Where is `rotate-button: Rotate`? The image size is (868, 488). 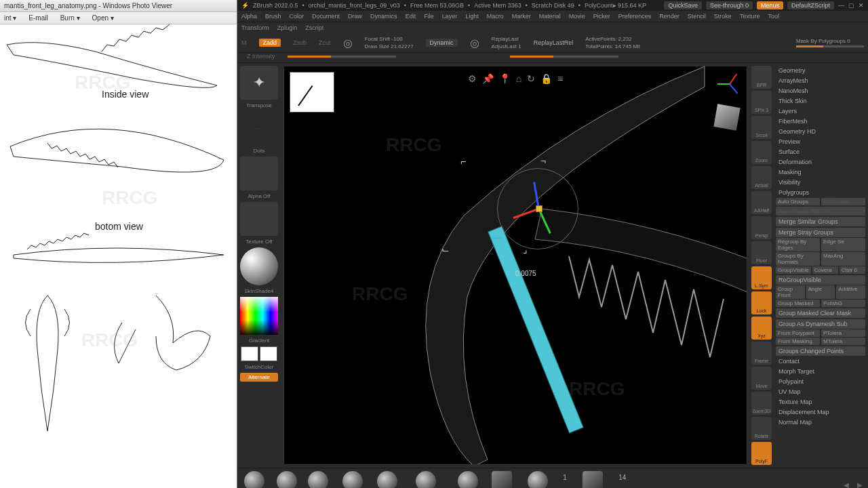 rotate-button: Rotate is located at coordinates (762, 428).